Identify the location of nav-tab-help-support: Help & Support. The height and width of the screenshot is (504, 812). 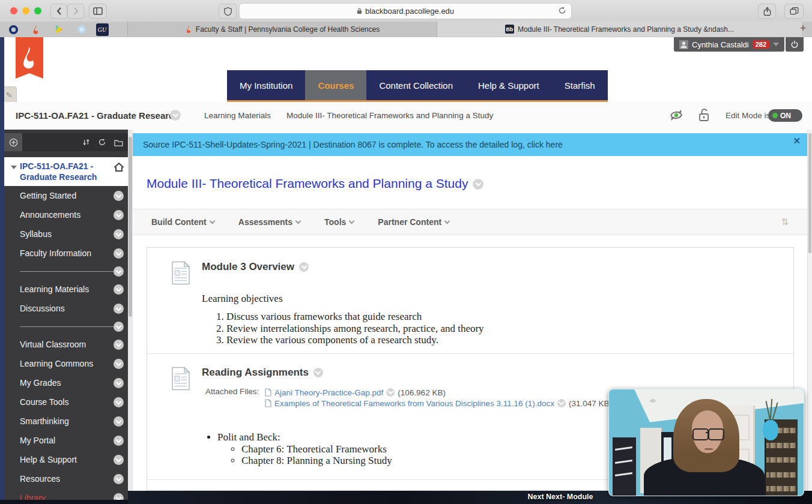
(509, 85).